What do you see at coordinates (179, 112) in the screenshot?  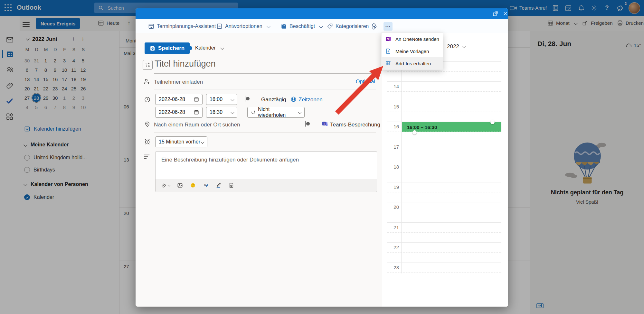 I see `end-date-field: 2022-06-28` at bounding box center [179, 112].